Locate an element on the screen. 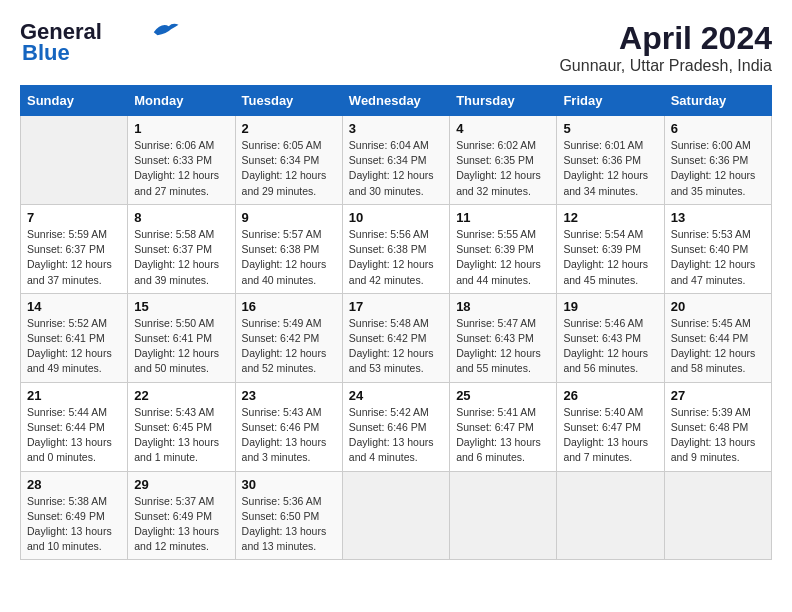 This screenshot has height=612, width=792. date-number: 6 is located at coordinates (718, 128).